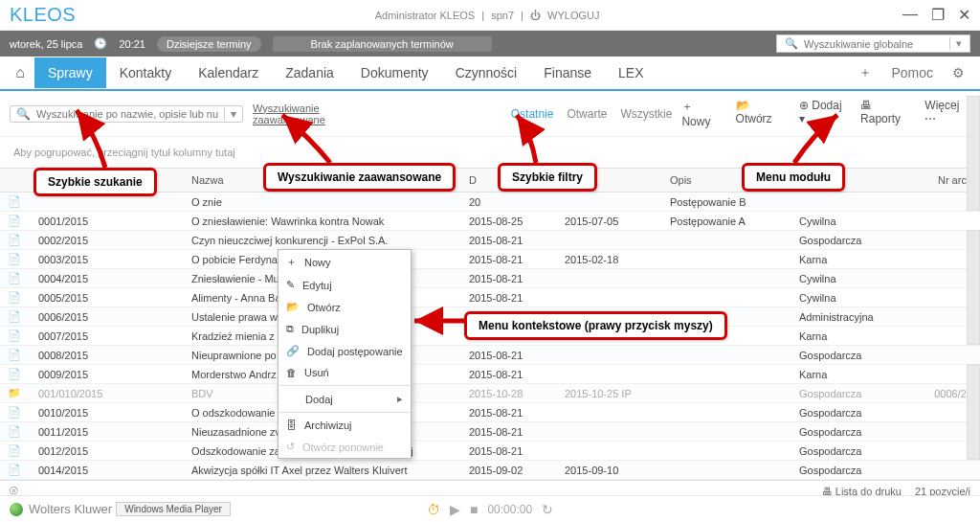 This screenshot has width=980, height=522. I want to click on home-tab: ⌂, so click(20, 73).